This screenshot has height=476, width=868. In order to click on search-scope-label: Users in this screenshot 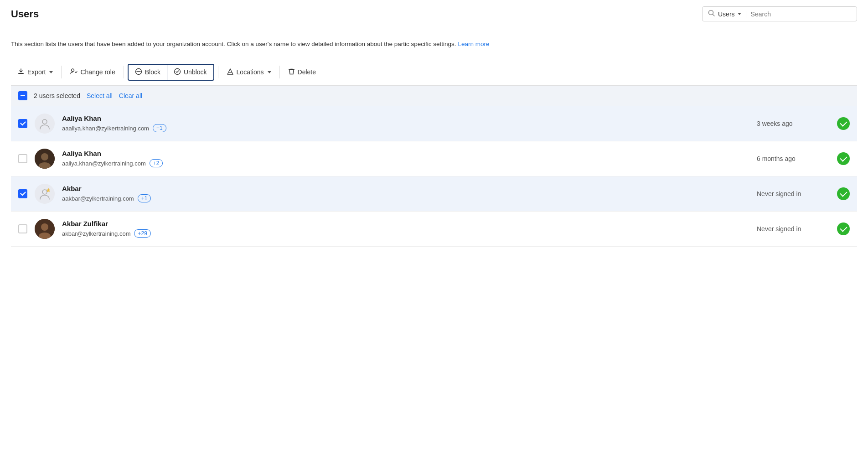, I will do `click(727, 14)`.